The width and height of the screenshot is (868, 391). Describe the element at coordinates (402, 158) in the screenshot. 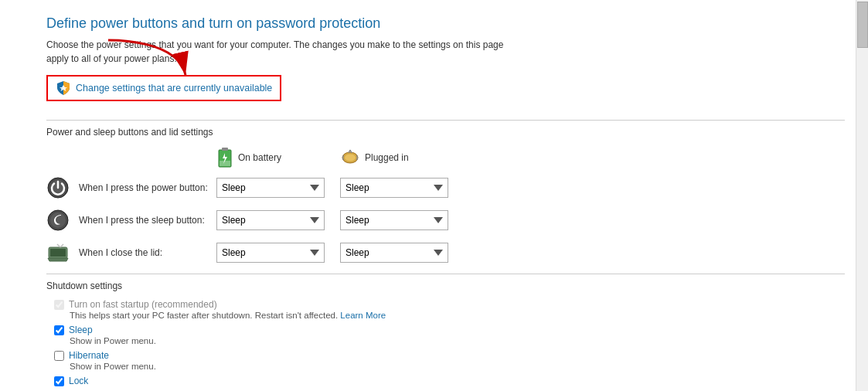

I see `plugged-in-header: Plugged in` at that location.